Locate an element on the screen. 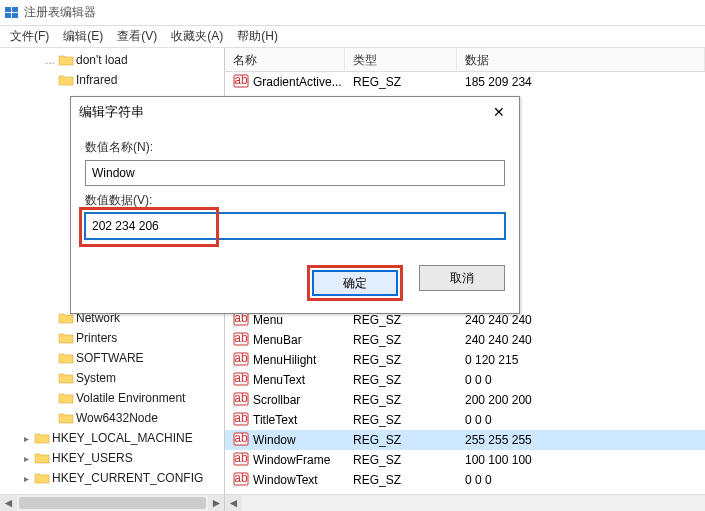  row-name: WindowFrame is located at coordinates (292, 460).